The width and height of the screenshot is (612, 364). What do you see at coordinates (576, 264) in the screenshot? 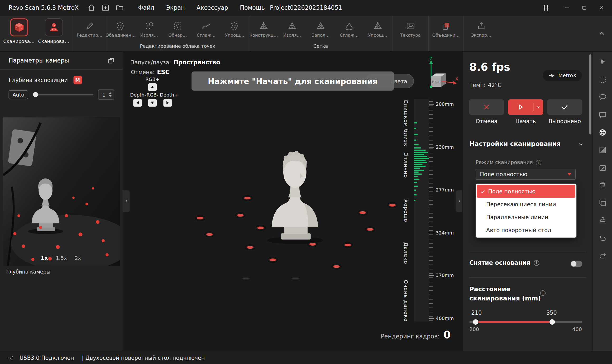
I see `base-removal-toggle` at bounding box center [576, 264].